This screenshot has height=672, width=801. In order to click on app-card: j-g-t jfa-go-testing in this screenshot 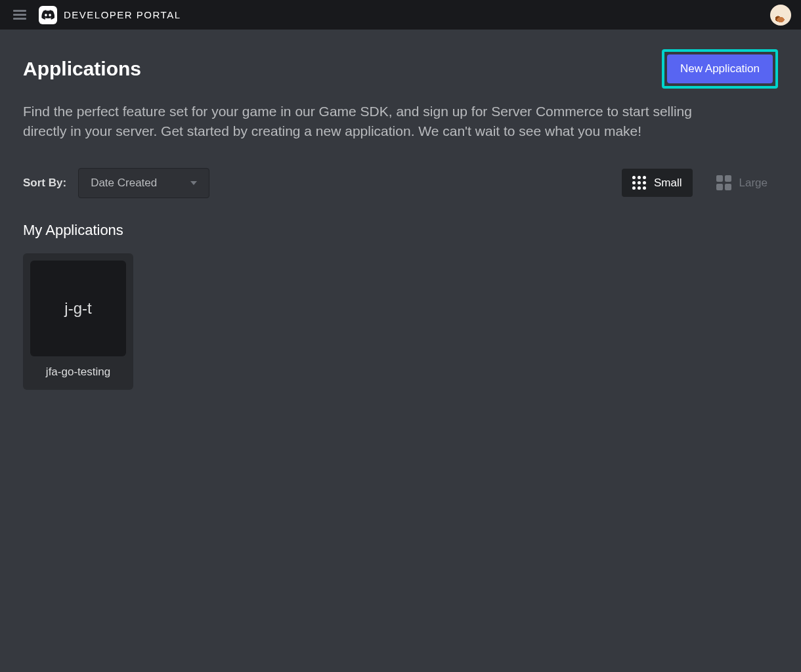, I will do `click(78, 322)`.